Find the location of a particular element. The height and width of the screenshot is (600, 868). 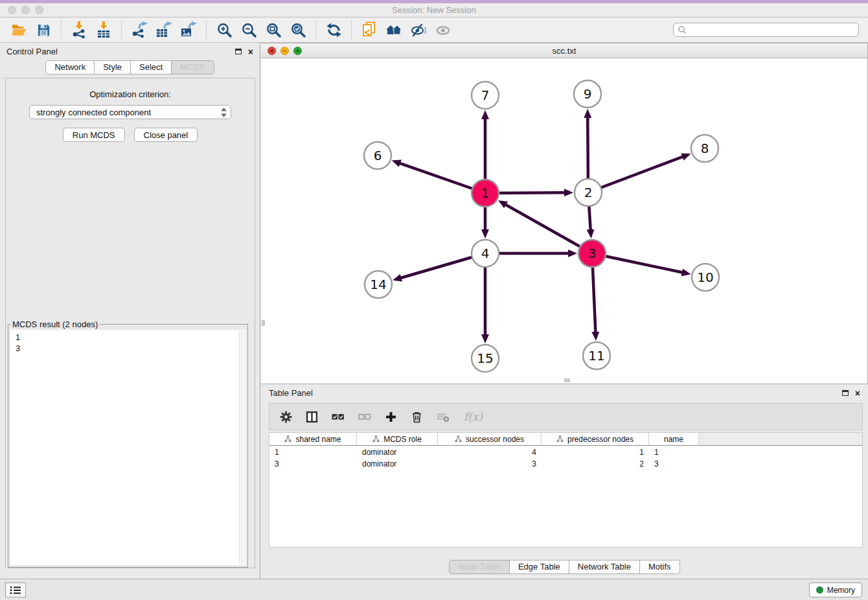

node-15: 15 is located at coordinates (485, 358).